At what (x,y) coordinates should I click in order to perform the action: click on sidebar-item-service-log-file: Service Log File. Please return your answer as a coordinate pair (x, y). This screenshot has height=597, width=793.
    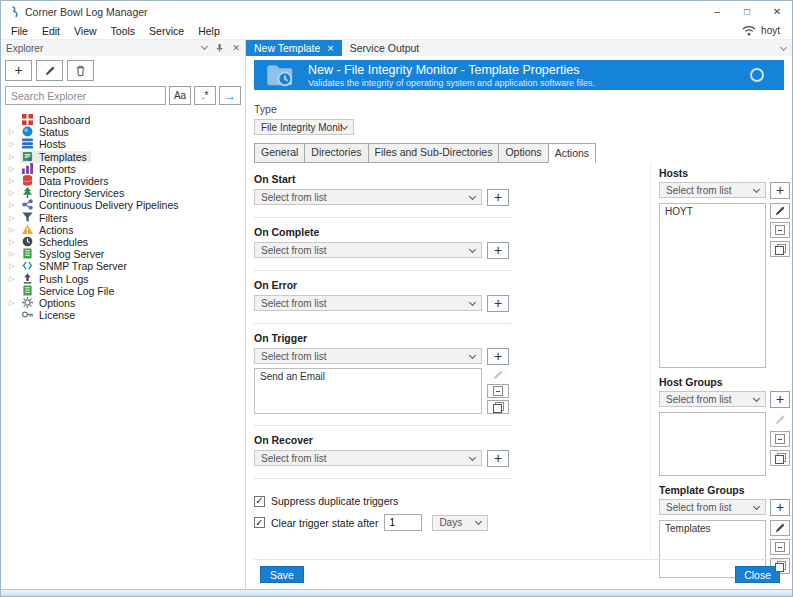
    Looking at the image, I should click on (123, 291).